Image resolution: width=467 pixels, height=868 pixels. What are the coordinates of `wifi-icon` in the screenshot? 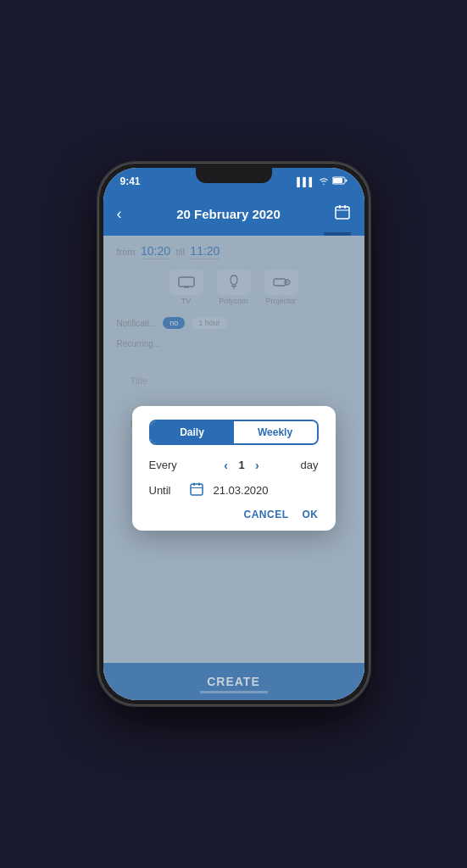 It's located at (324, 181).